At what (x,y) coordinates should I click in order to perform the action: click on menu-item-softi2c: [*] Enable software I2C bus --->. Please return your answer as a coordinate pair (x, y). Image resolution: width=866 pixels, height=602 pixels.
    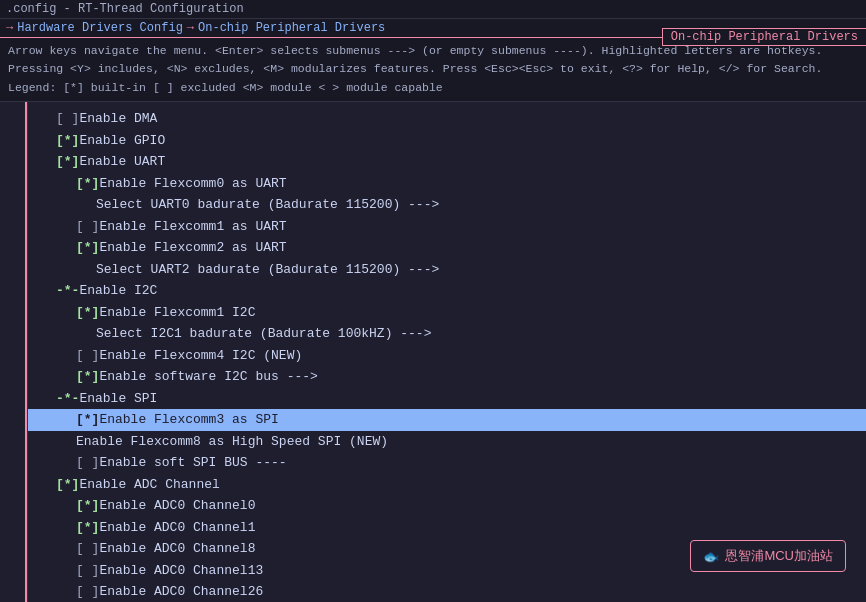
    Looking at the image, I should click on (447, 377).